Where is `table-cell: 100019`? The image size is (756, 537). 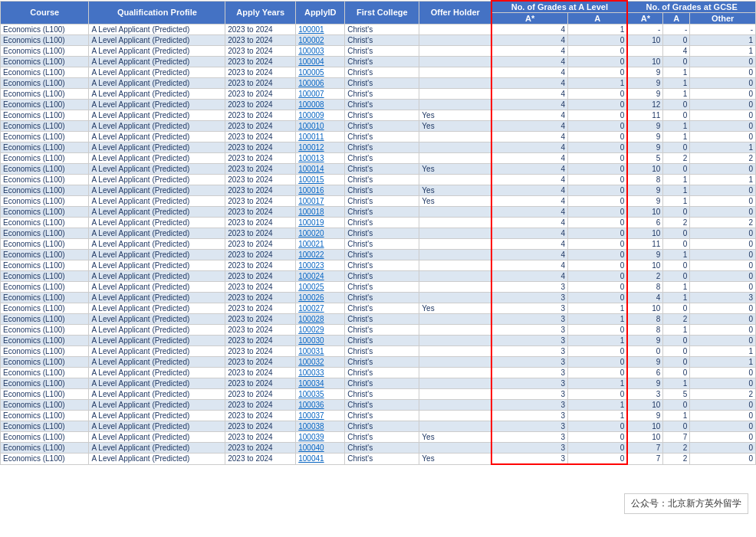 table-cell: 100019 is located at coordinates (320, 223).